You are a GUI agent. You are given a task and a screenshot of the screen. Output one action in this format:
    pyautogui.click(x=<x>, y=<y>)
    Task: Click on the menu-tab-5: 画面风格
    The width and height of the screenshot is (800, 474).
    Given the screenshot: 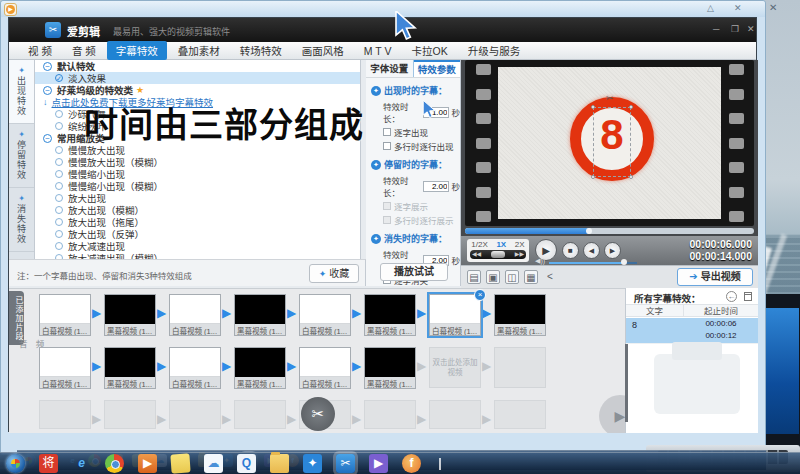 What is the action you would take?
    pyautogui.click(x=323, y=50)
    